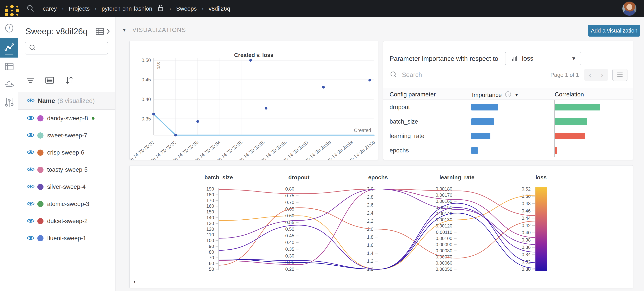 The height and width of the screenshot is (291, 644). What do you see at coordinates (186, 9) in the screenshot?
I see `breadcrumb-sweeps: Sweeps` at bounding box center [186, 9].